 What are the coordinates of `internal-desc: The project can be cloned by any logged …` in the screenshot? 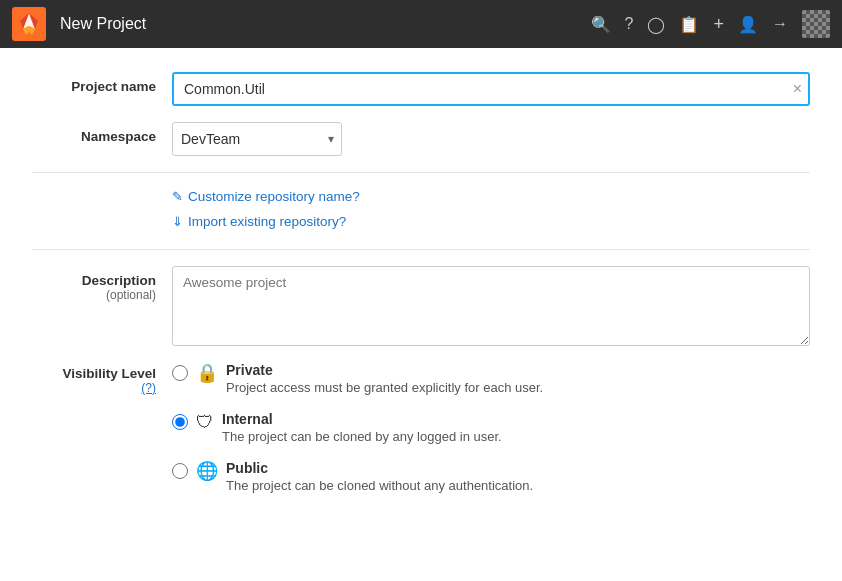 It's located at (362, 436).